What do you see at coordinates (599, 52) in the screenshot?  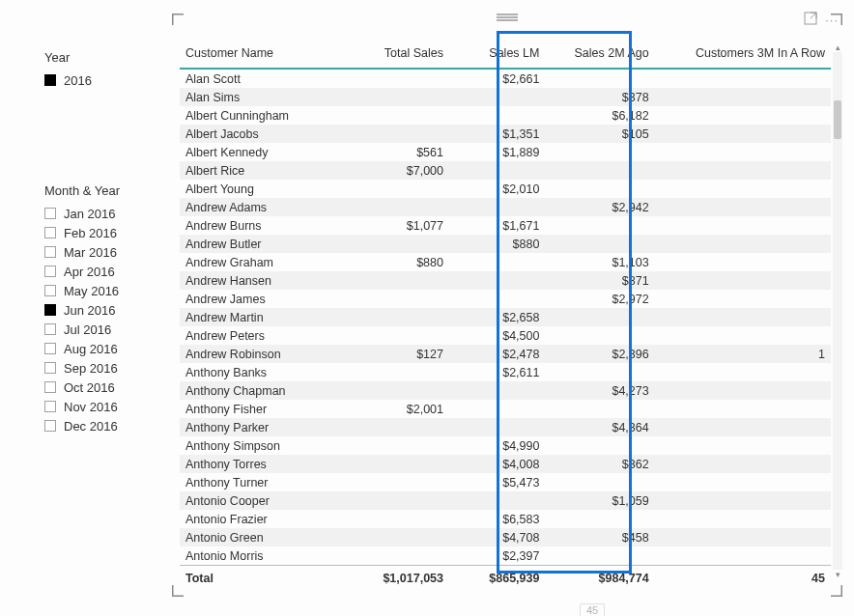 I see `col-sales-2m-ago: Sales 2M Ago` at bounding box center [599, 52].